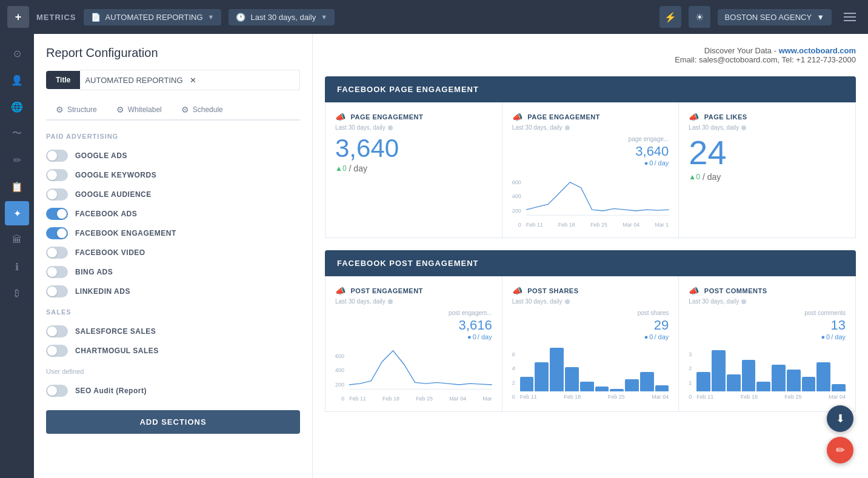  Describe the element at coordinates (116, 175) in the screenshot. I see `toggle-label-google-keywords: GOOGLE KEYWORDS` at that location.